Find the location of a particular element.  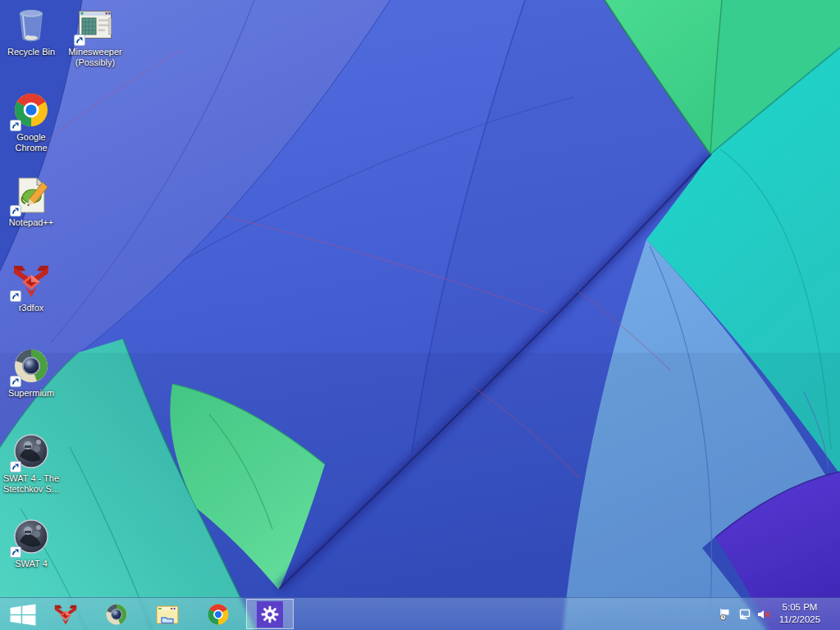

desktop-icon-label: SWAT 4 is located at coordinates (31, 564).